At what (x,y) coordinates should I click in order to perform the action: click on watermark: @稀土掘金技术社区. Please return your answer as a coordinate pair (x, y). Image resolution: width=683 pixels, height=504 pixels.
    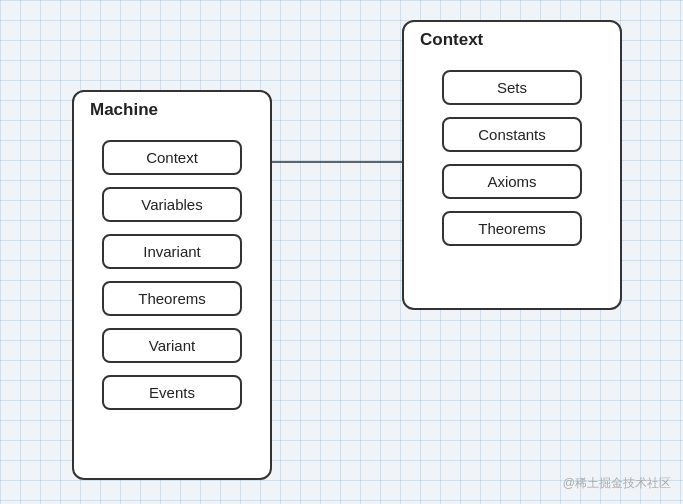
    Looking at the image, I should click on (617, 484).